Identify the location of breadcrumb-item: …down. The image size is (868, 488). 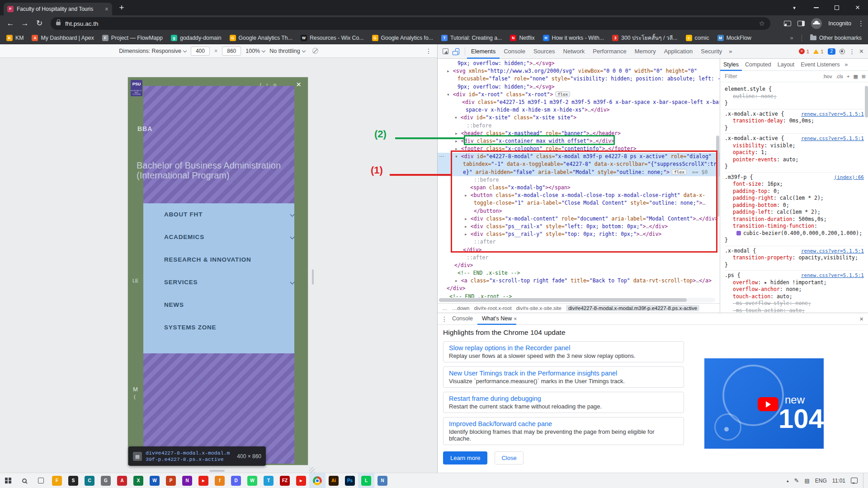
(461, 308).